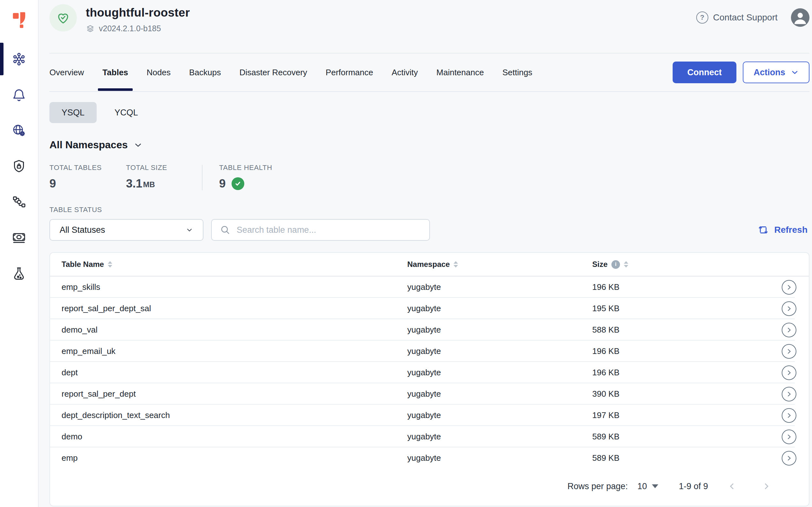  Describe the element at coordinates (19, 166) in the screenshot. I see `sidebar-nav` at that location.